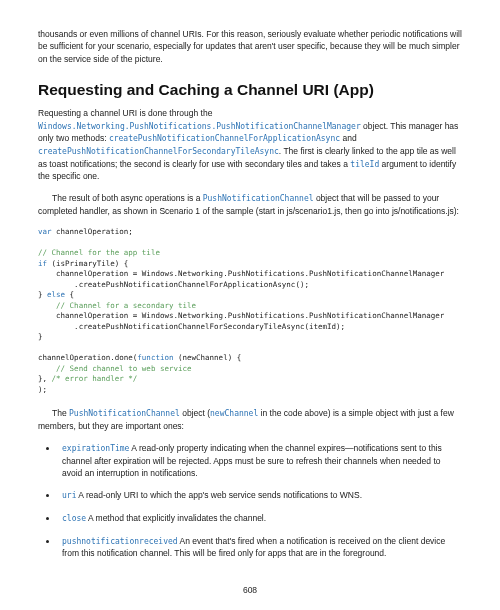 The width and height of the screenshot is (500, 610). I want to click on list-item: close A method that explicitly invalidat…, so click(260, 518).